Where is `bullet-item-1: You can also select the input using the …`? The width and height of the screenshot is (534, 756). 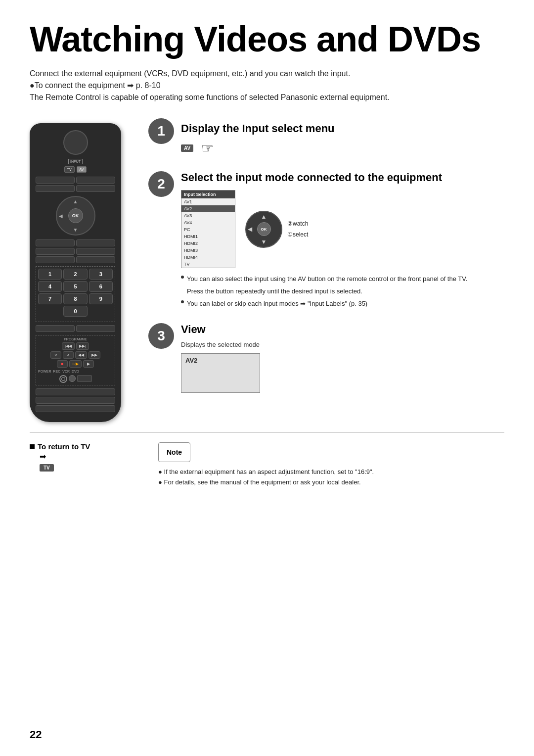 bullet-item-1: You can also select the input using the … is located at coordinates (343, 279).